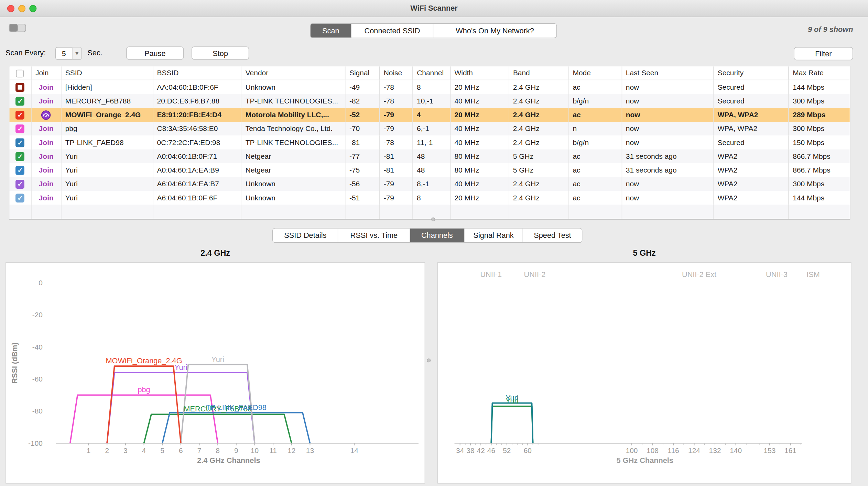  Describe the element at coordinates (432, 73) in the screenshot. I see `col-channel: Channel` at that location.